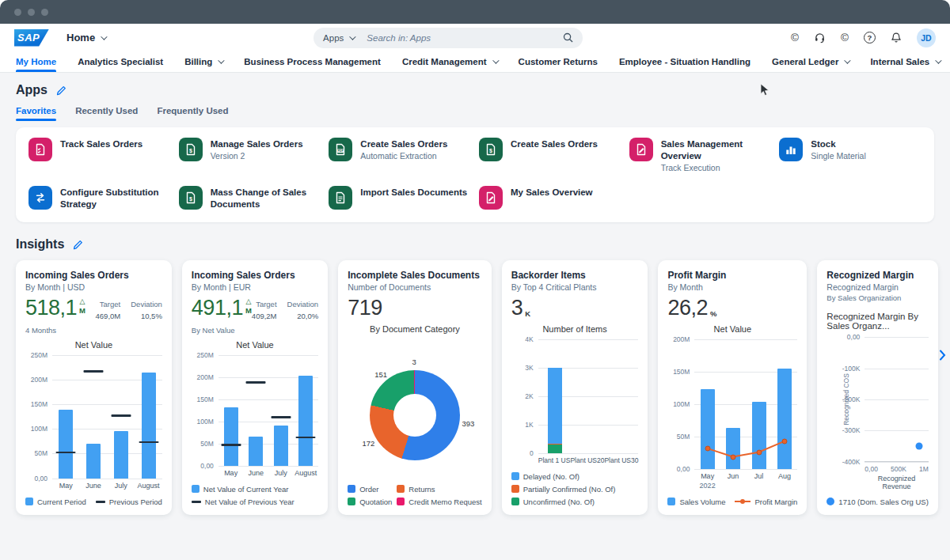 The width and height of the screenshot is (950, 560). What do you see at coordinates (415, 415) in the screenshot?
I see `donut-hole` at bounding box center [415, 415].